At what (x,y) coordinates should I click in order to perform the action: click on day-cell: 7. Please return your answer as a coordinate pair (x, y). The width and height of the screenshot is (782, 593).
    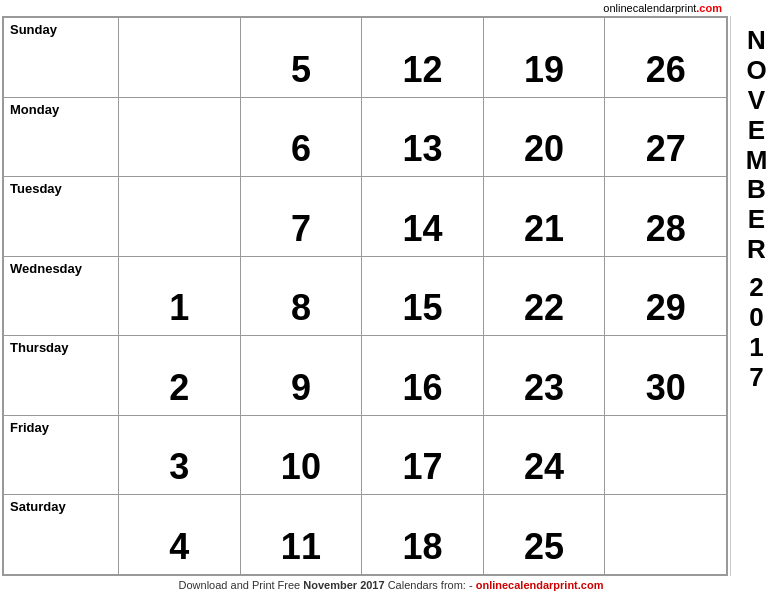
    Looking at the image, I should click on (302, 217).